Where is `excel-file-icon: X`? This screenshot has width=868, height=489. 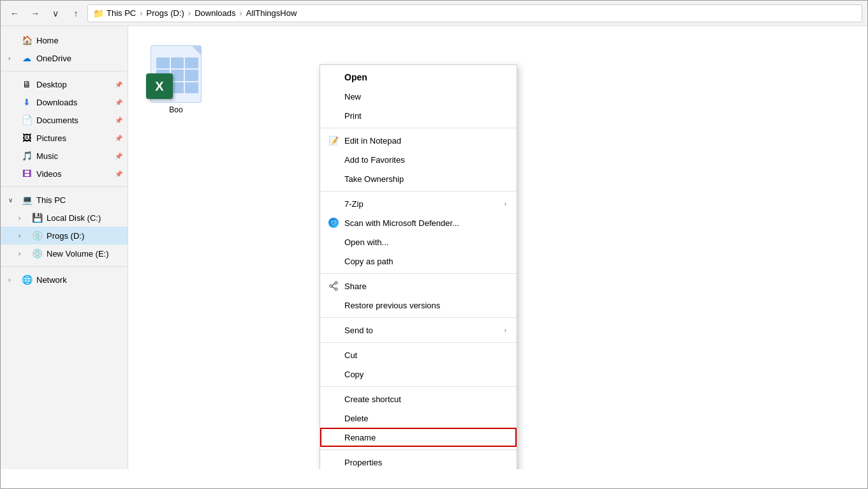
excel-file-icon: X is located at coordinates (176, 74).